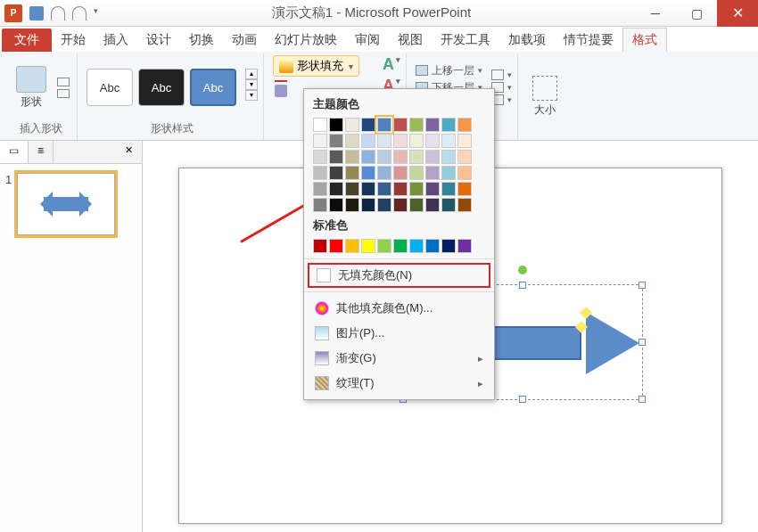 The height and width of the screenshot is (532, 758). I want to click on gallery-more-icon: ▾, so click(251, 95).